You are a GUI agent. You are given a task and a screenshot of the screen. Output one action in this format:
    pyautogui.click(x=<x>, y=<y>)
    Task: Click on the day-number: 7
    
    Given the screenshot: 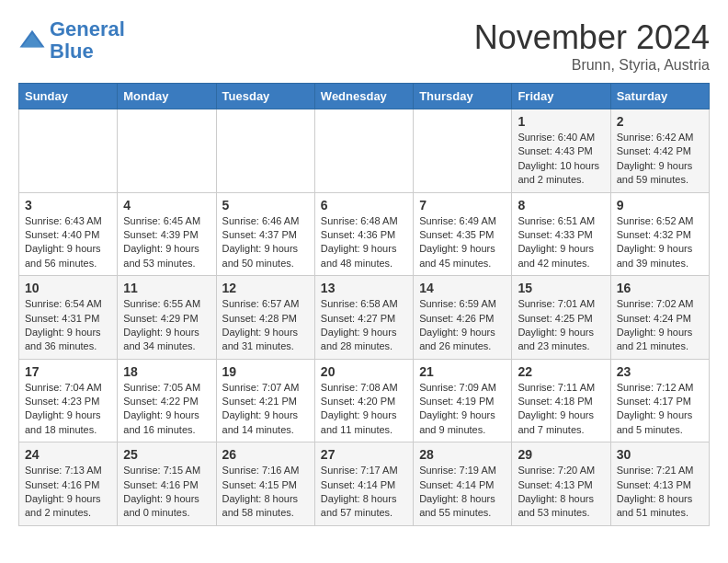 What is the action you would take?
    pyautogui.click(x=462, y=205)
    